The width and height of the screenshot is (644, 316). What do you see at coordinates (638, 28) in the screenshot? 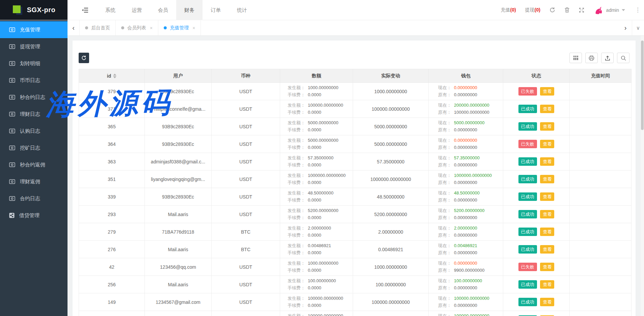
I see `tabs-dropdown-icon: ∨` at bounding box center [638, 28].